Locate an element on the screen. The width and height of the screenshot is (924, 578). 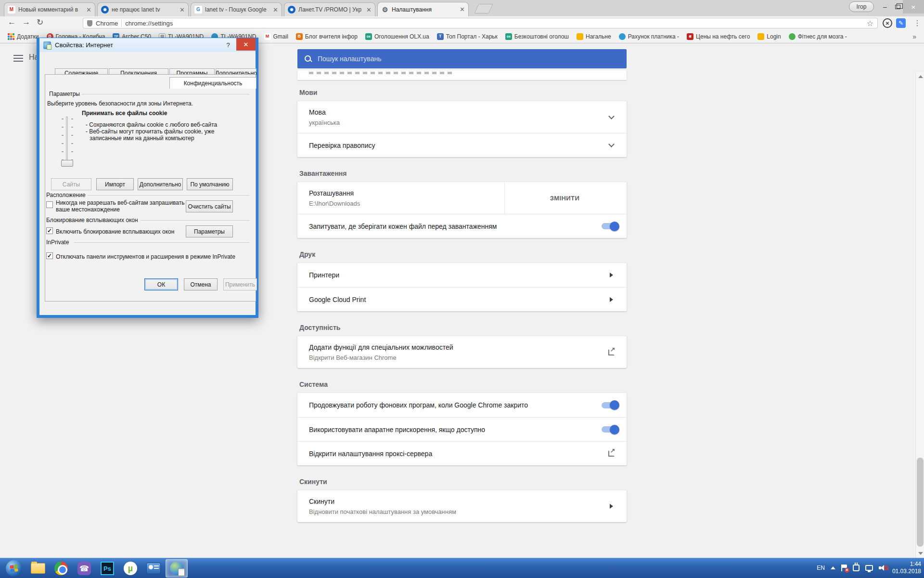
clock: 1:44 01.03.2018 is located at coordinates (907, 568).